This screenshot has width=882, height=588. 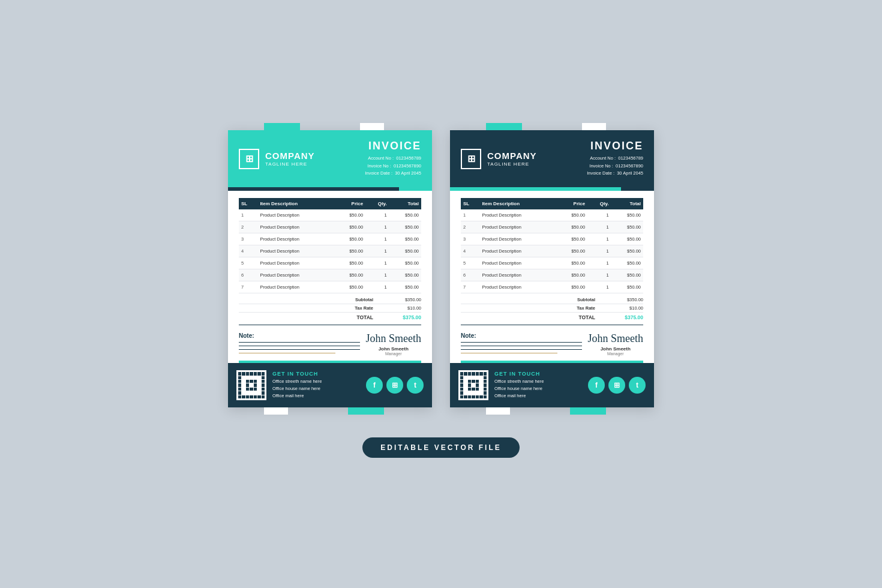 I want to click on invoice-table-1: SL Item Description Price Qty. Total 1Pr…, so click(x=330, y=246).